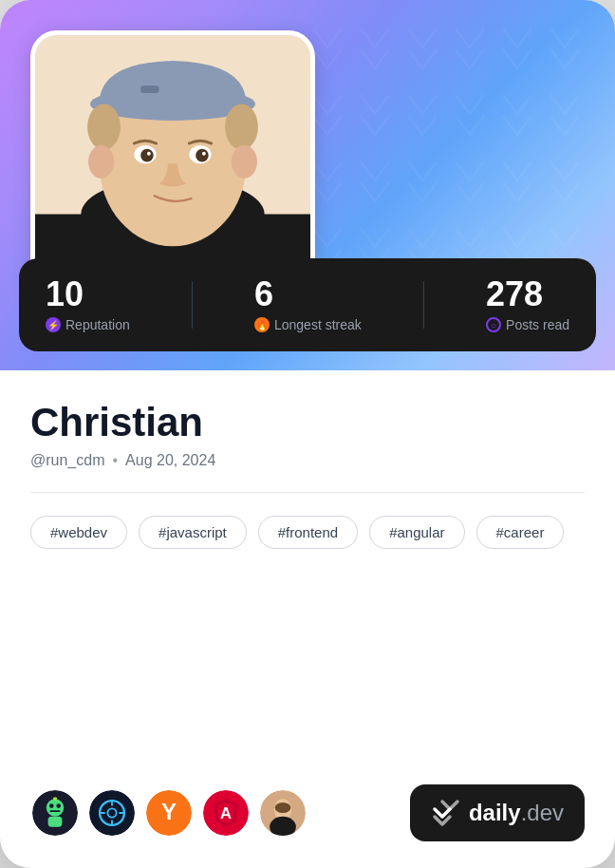 This screenshot has height=868, width=615. What do you see at coordinates (87, 325) in the screenshot?
I see `reputation-label: ⚡ Reputation` at bounding box center [87, 325].